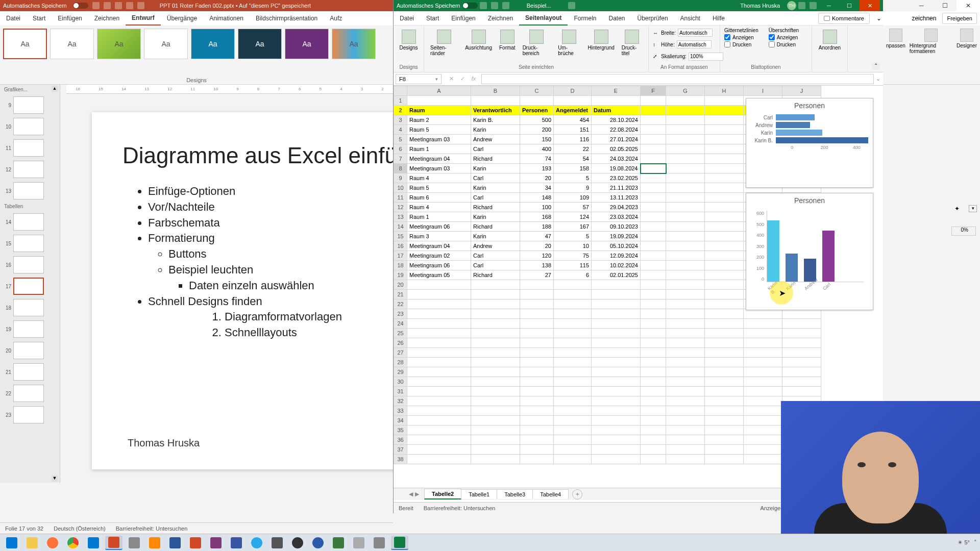 The width and height of the screenshot is (980, 551). What do you see at coordinates (338, 543) in the screenshot?
I see `taskbar-app` at bounding box center [338, 543].